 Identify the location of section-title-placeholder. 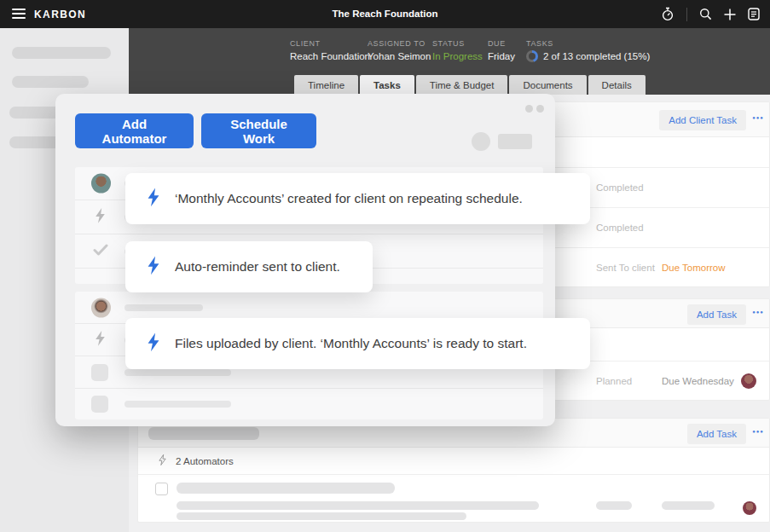
(204, 433).